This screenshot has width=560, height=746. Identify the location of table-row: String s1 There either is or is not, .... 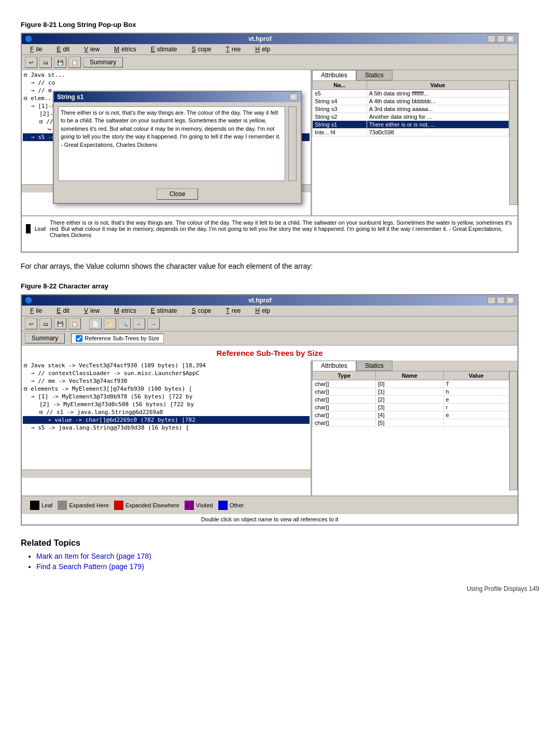
(411, 125).